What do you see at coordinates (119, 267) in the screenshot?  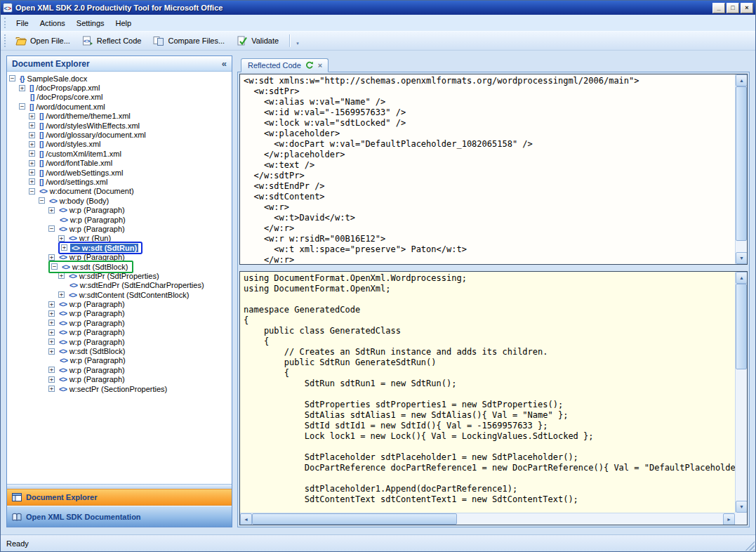 I see `tree-item: −<>w:sdt (SdtBlock)` at bounding box center [119, 267].